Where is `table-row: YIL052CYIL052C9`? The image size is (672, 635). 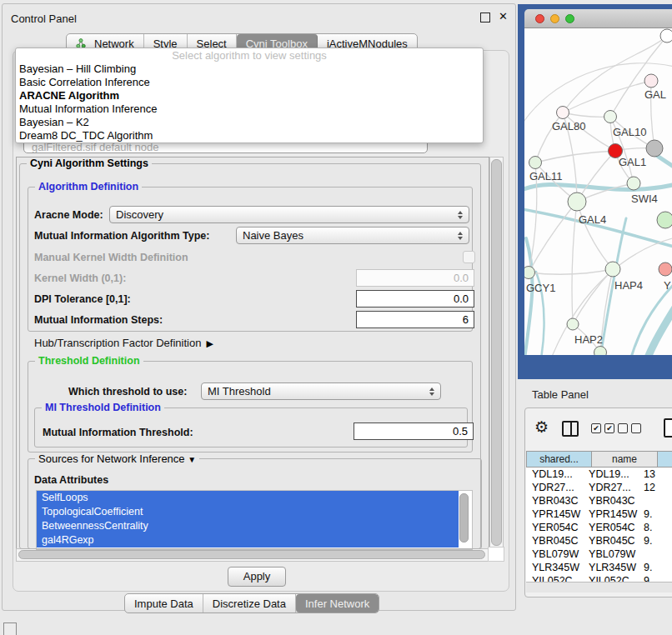 table-row: YIL052CYIL052C9 is located at coordinates (599, 578).